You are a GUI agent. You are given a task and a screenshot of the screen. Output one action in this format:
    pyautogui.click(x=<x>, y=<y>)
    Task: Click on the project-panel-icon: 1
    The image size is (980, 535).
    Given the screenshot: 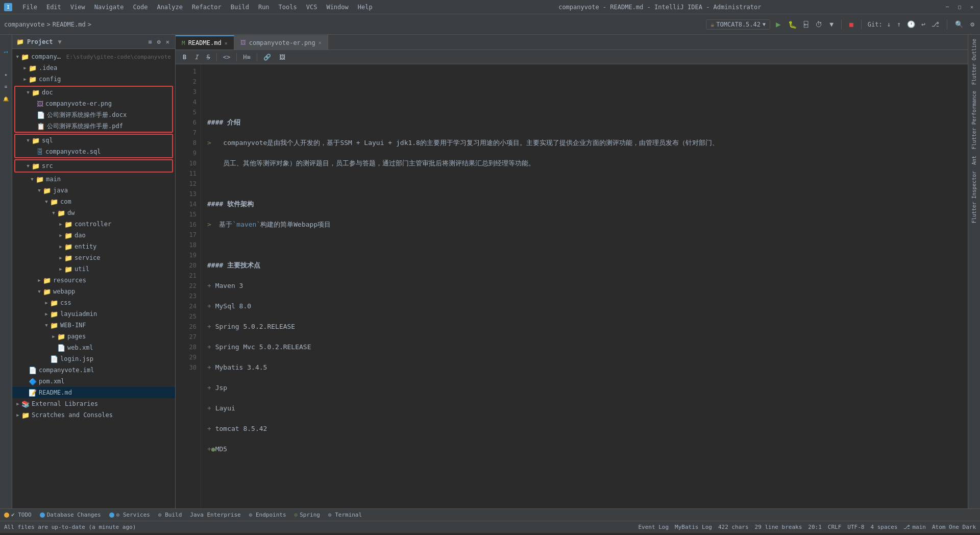 What is the action you would take?
    pyautogui.click(x=6, y=52)
    